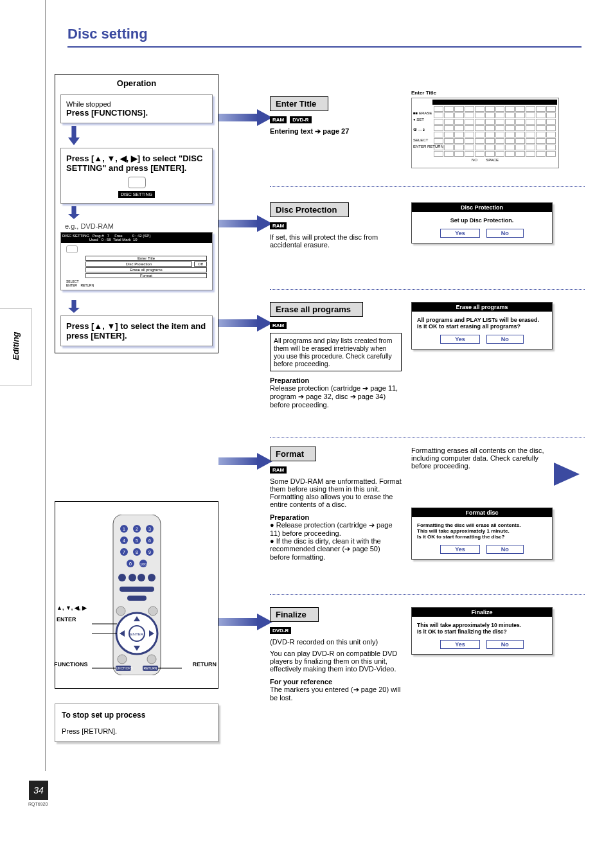 This screenshot has width=613, height=868. I want to click on dialog-protection: Disc Protection Set up Disc Protection. …, so click(482, 223).